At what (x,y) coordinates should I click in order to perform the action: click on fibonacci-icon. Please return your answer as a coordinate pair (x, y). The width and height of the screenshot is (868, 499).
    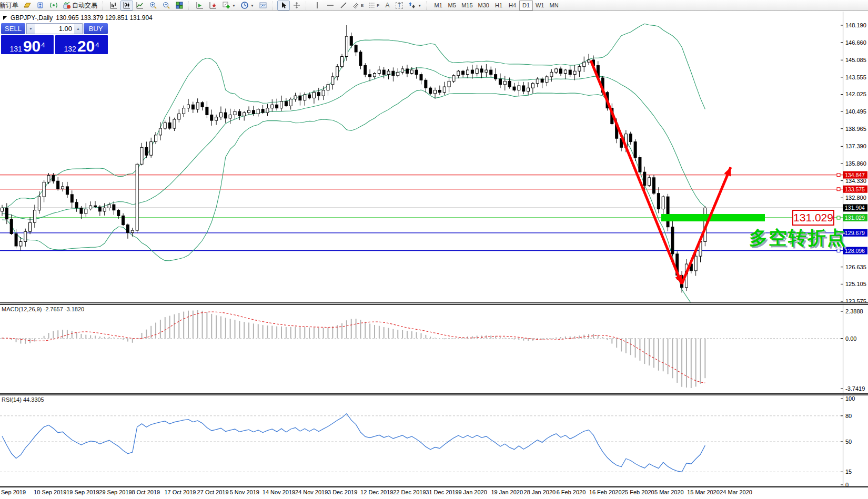
    Looking at the image, I should click on (372, 5).